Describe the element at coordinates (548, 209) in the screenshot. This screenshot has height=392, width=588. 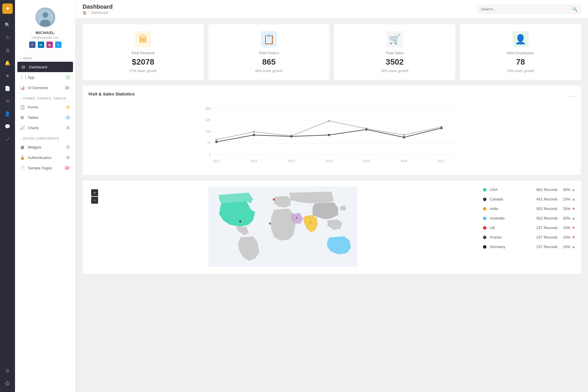
I see `country-records-india: 502 Records` at that location.